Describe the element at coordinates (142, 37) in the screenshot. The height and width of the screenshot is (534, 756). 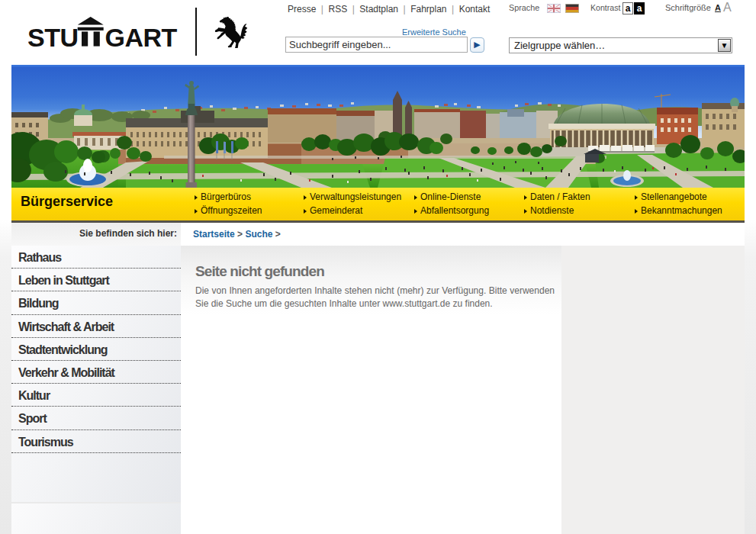
I see `svg-text: GART` at that location.